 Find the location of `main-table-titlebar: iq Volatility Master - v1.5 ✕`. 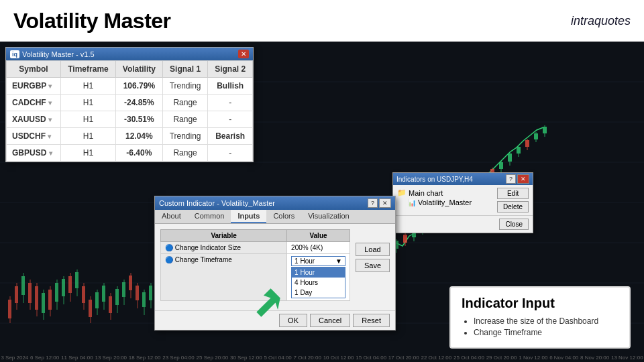

main-table-titlebar: iq Volatility Master - v1.5 ✕ is located at coordinates (129, 54).